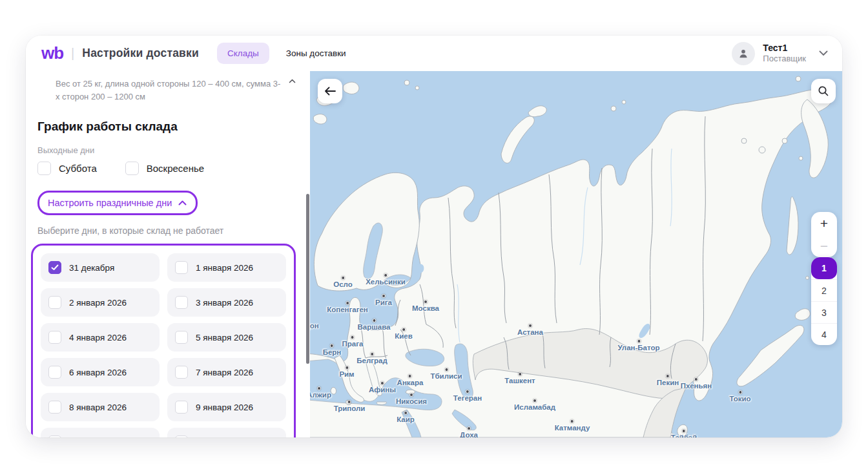  Describe the element at coordinates (100, 372) in the screenshot. I see `holiday-day-checkbox: 6 января 2026` at that location.